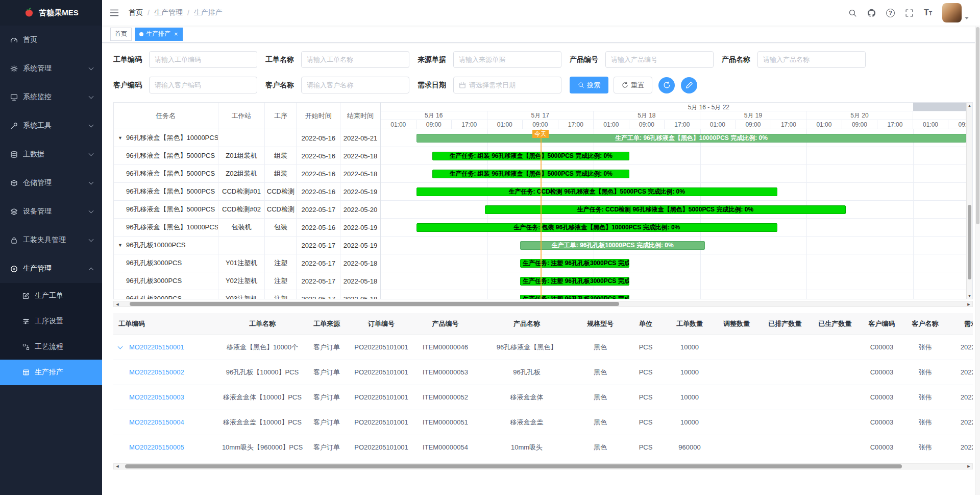 This screenshot has width=980, height=495. Describe the element at coordinates (157, 397) in the screenshot. I see `order-code-link: MO202205150003` at that location.